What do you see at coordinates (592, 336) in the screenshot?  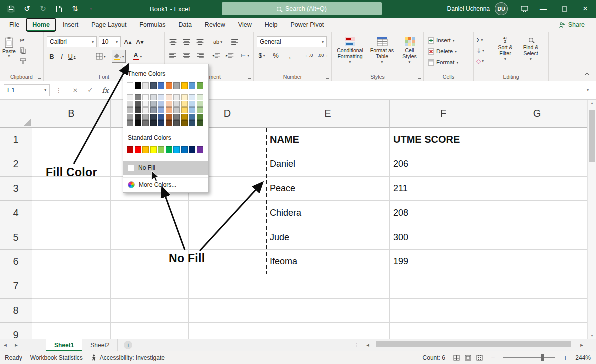 I see `scroll-down-icon: ▾` at bounding box center [592, 336].